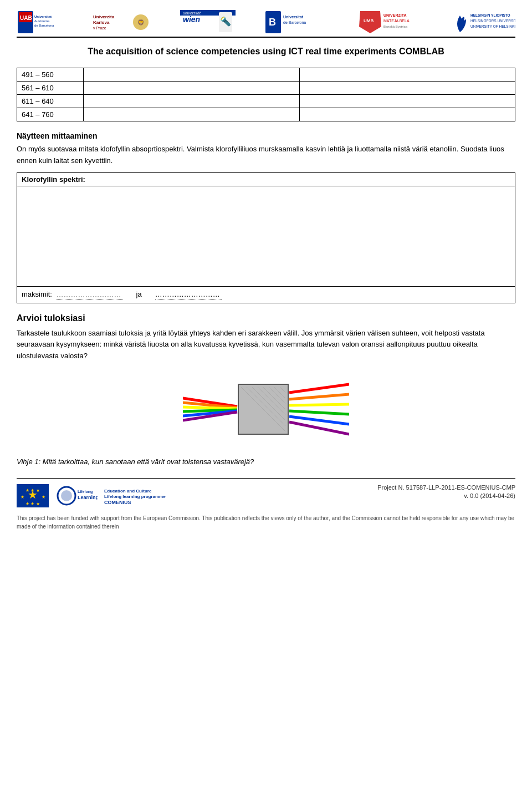 The width and height of the screenshot is (532, 793). I want to click on range-cell: 641 – 760, so click(50, 115).